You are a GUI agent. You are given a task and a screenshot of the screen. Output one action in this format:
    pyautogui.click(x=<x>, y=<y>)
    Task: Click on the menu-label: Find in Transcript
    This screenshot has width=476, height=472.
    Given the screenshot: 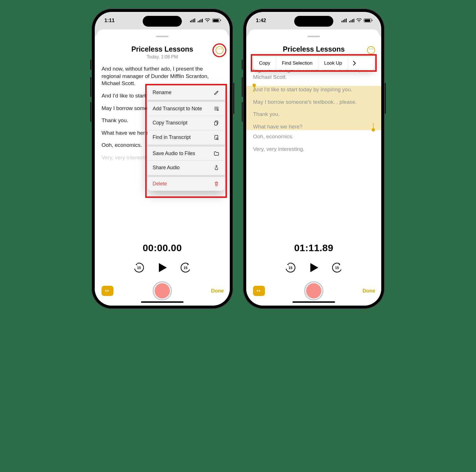 What is the action you would take?
    pyautogui.click(x=172, y=137)
    